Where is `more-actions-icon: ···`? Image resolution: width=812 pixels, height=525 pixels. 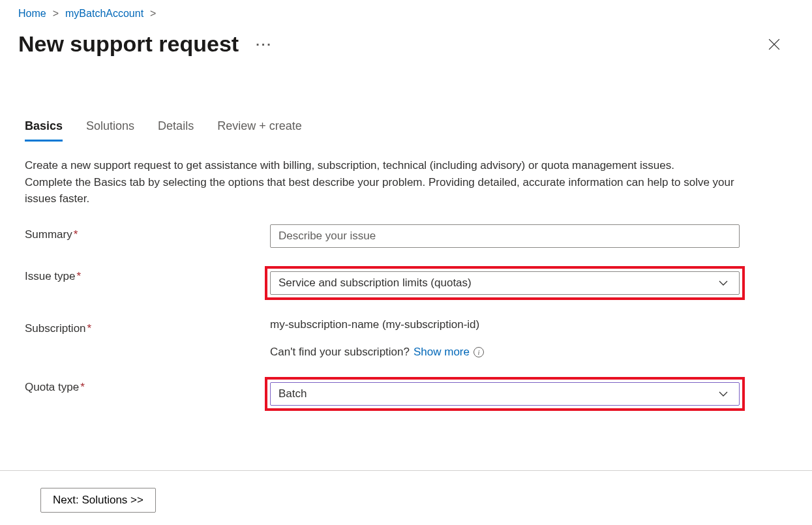
more-actions-icon: ··· is located at coordinates (264, 44).